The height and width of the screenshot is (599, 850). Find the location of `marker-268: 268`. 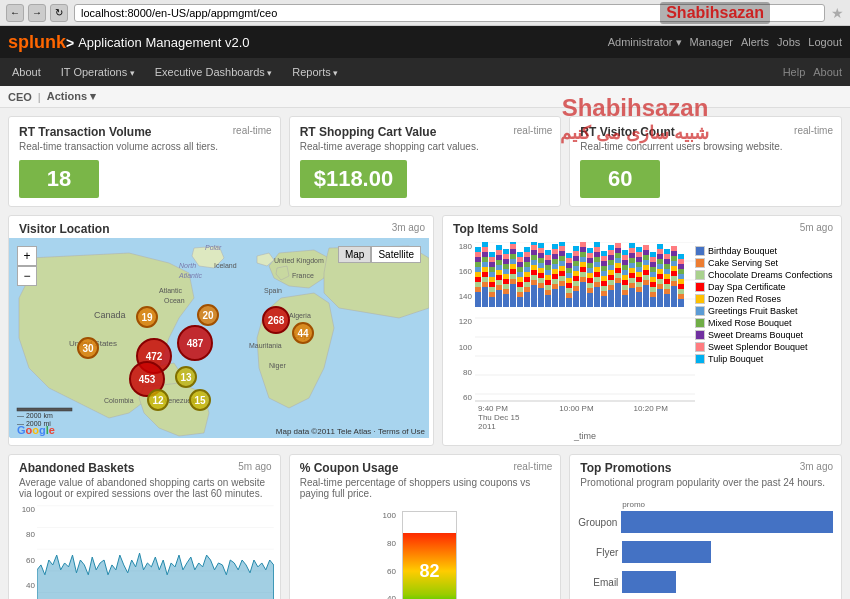

marker-268: 268 is located at coordinates (276, 320).